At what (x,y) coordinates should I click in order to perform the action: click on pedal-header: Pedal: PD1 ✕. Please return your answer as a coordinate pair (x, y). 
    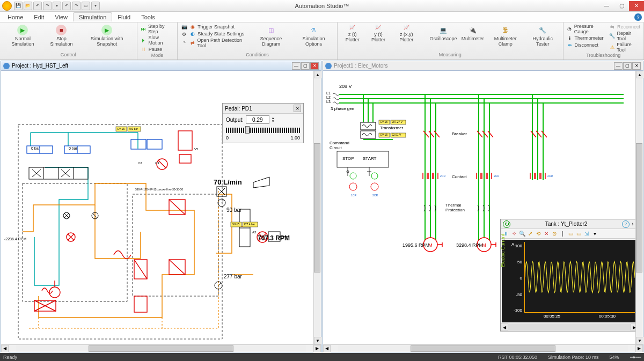
    Looking at the image, I should click on (263, 108).